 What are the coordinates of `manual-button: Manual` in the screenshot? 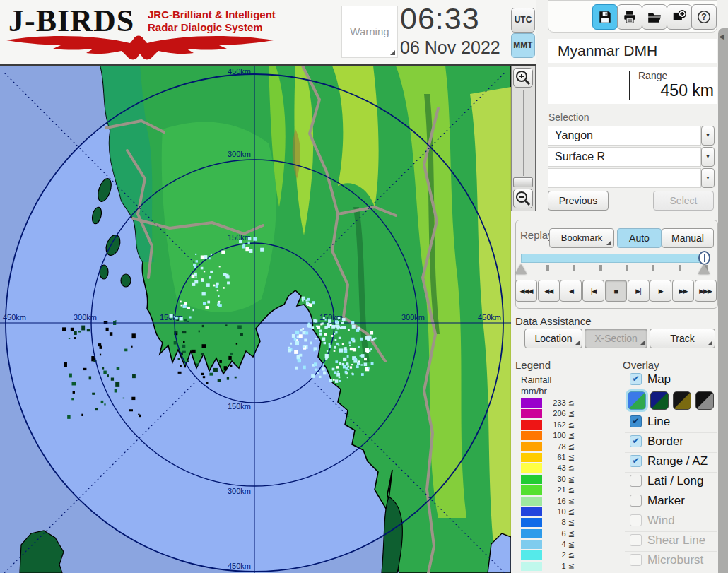 It's located at (688, 238).